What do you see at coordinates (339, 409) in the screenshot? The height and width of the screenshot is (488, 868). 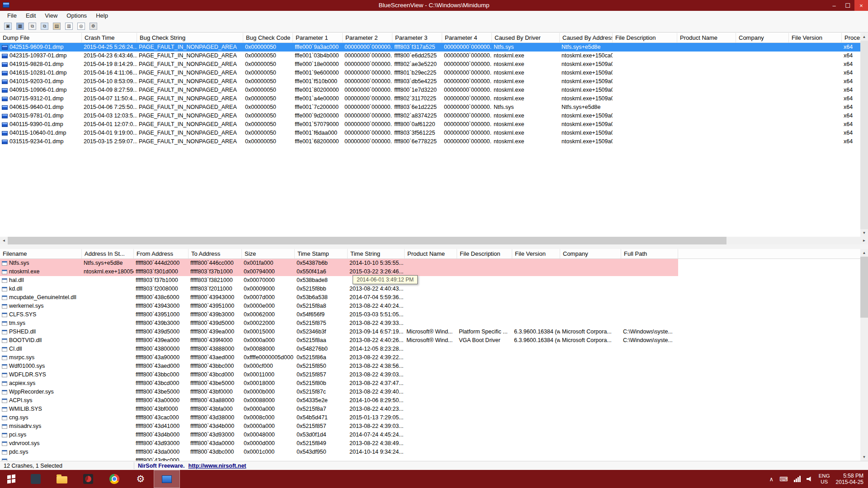 I see `table-row: WMILIB.SYSfffff800`43bf0000fffff800`43bf…` at bounding box center [339, 409].